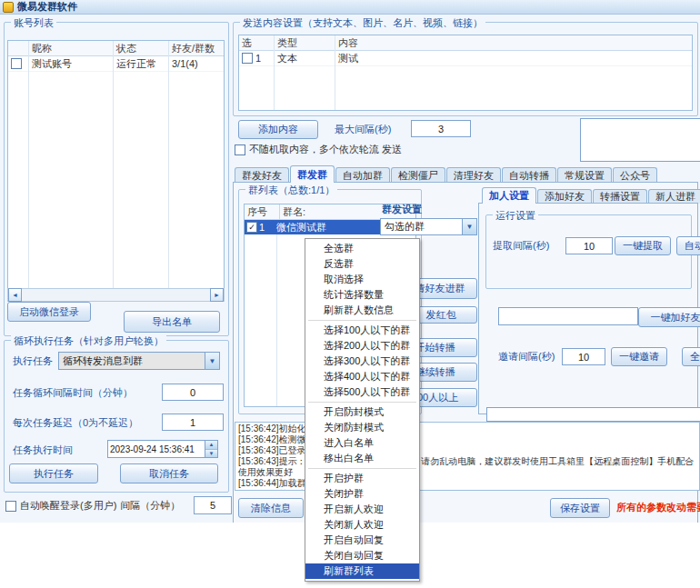 Image resolution: width=700 pixels, height=588 pixels. Describe the element at coordinates (514, 44) in the screenshot. I see `content-header-content: 内容` at that location.